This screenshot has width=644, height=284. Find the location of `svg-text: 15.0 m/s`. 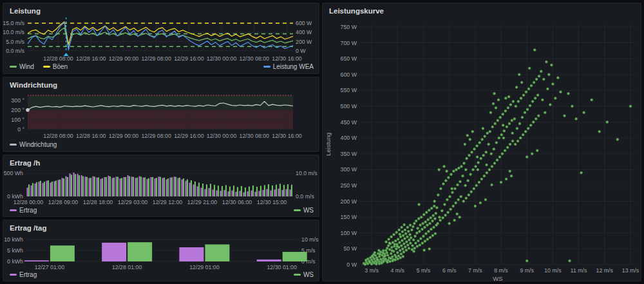

svg-text: 15.0 m/s is located at coordinates (14, 23).